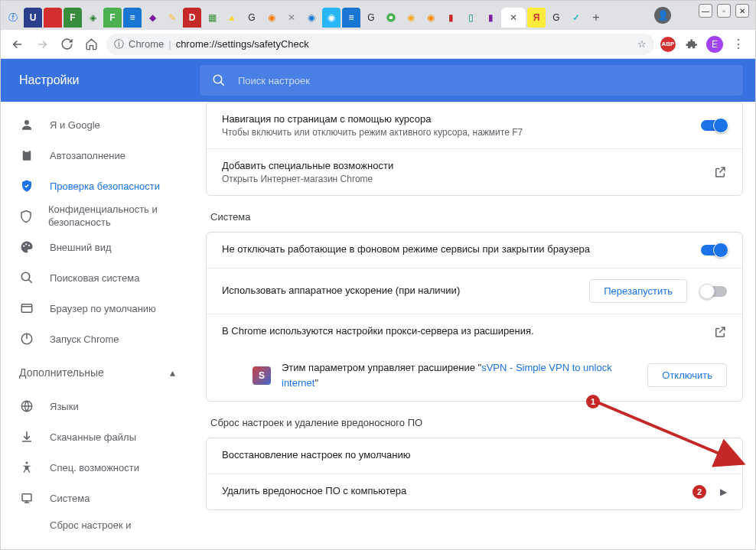 The width and height of the screenshot is (756, 550). Describe the element at coordinates (378, 15) in the screenshot. I see `tab-strip: ⓕ U F ◈ F ≡ ◆ ✎ D ▦ ▲ G ◉ ✕ ◉ ◉ ≡ G ◉ ◉ …` at that location.